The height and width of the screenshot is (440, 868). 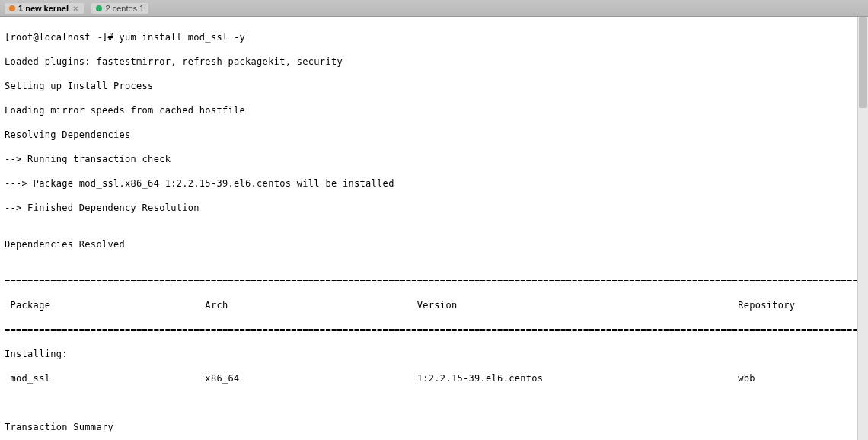 I want to click on close-icon: ×, so click(x=75, y=8).